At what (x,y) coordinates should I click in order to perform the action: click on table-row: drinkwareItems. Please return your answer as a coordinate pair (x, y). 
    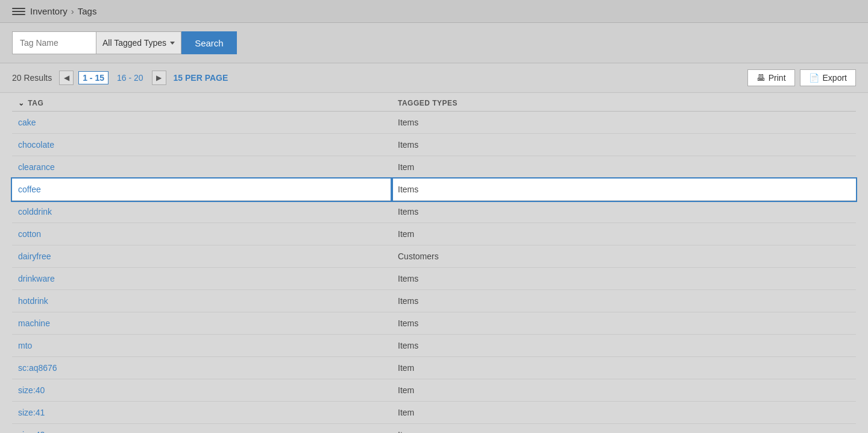
    Looking at the image, I should click on (434, 279).